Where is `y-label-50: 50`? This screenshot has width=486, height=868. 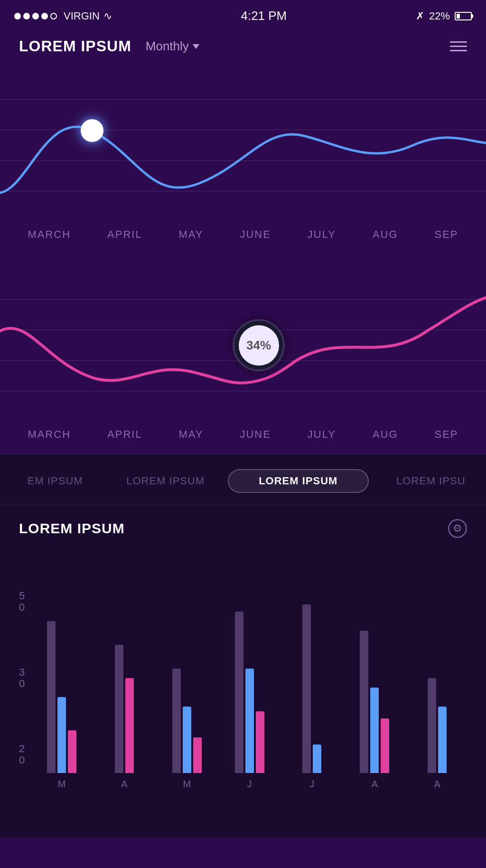
y-label-50: 50 is located at coordinates (22, 602).